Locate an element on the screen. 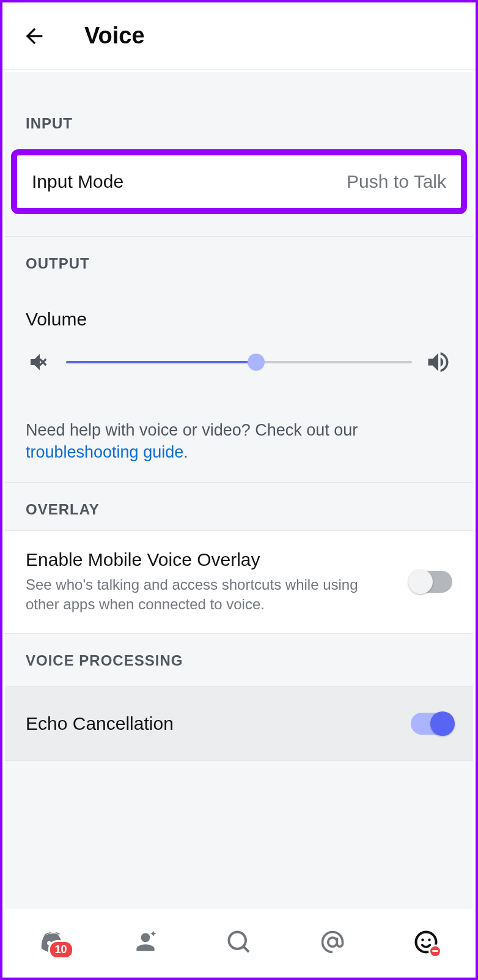 This screenshot has width=478, height=980. input-mode-row: Input Mode Push to Talk is located at coordinates (239, 182).